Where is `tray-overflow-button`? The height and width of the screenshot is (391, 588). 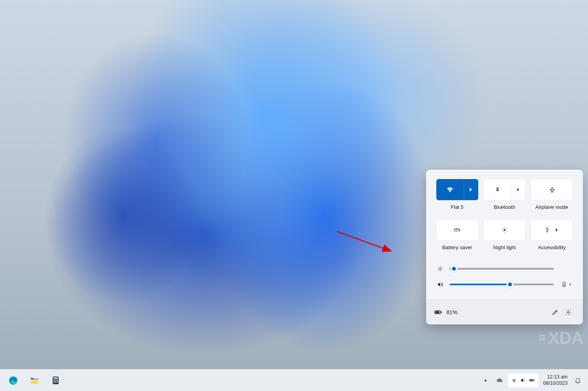 tray-overflow-button is located at coordinates (485, 380).